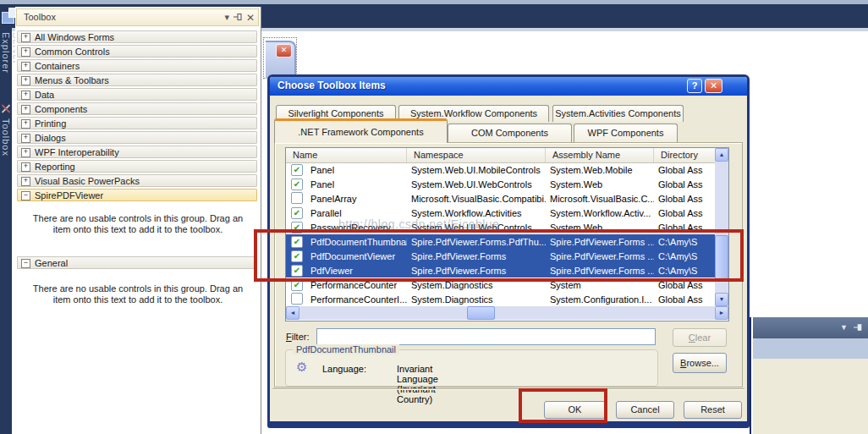 The image size is (868, 434). Describe the element at coordinates (626, 134) in the screenshot. I see `tab-wpf-components: WPF Components` at that location.